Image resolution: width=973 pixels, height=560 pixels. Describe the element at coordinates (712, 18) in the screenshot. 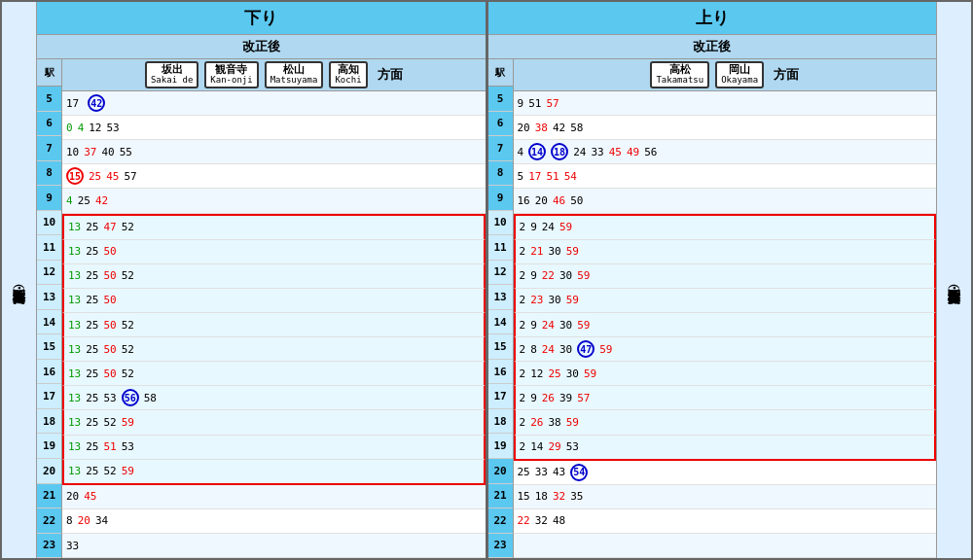

I see `right-direction: 上り` at that location.